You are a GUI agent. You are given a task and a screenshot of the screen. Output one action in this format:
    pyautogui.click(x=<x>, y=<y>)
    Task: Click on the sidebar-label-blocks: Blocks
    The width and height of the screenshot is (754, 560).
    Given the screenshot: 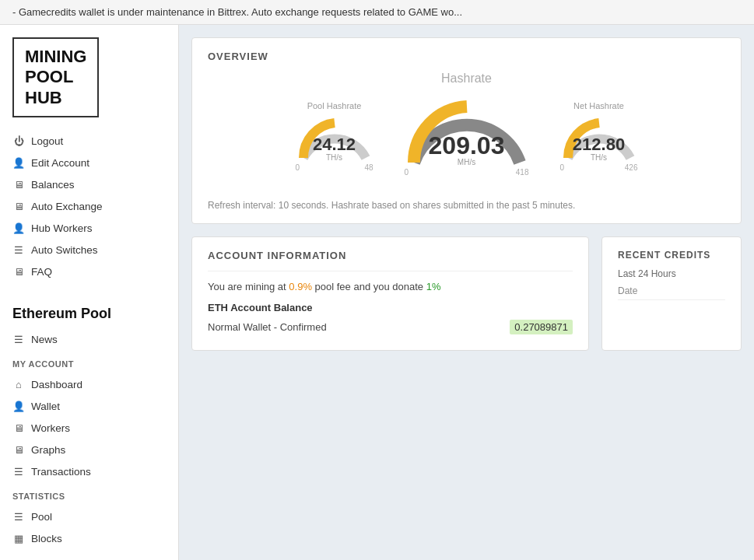 What is the action you would take?
    pyautogui.click(x=47, y=538)
    